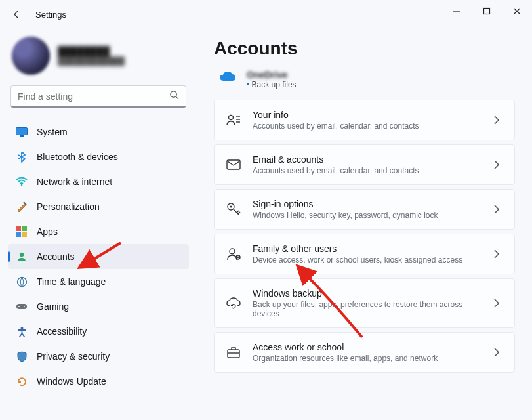 This screenshot has width=532, height=420. What do you see at coordinates (487, 11) in the screenshot?
I see `maximize-button` at bounding box center [487, 11].